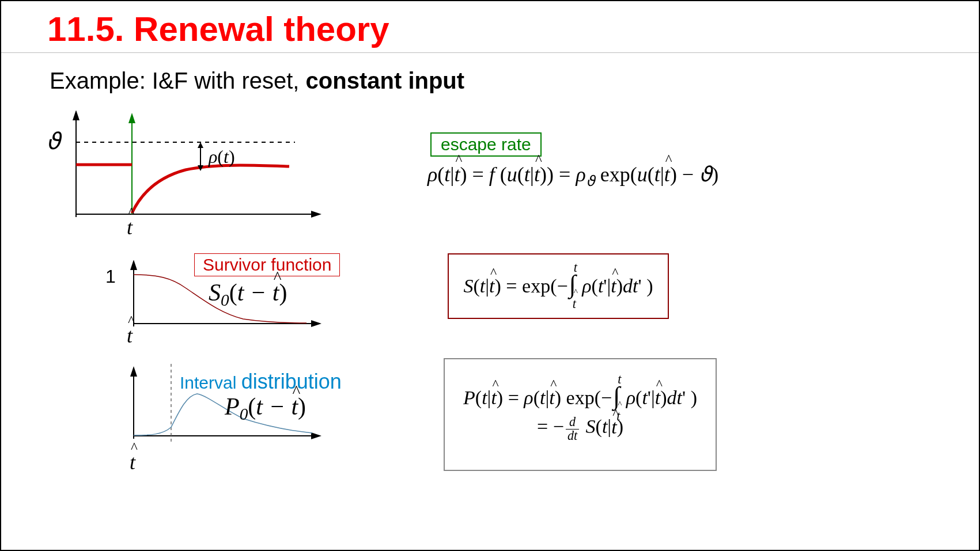 Image resolution: width=980 pixels, height=551 pixels. I want to click on interval-equation-line1: P(t|t) = ρ(t|t) exp(−∫tt ρ(t'|t)dt' ), so click(580, 398).